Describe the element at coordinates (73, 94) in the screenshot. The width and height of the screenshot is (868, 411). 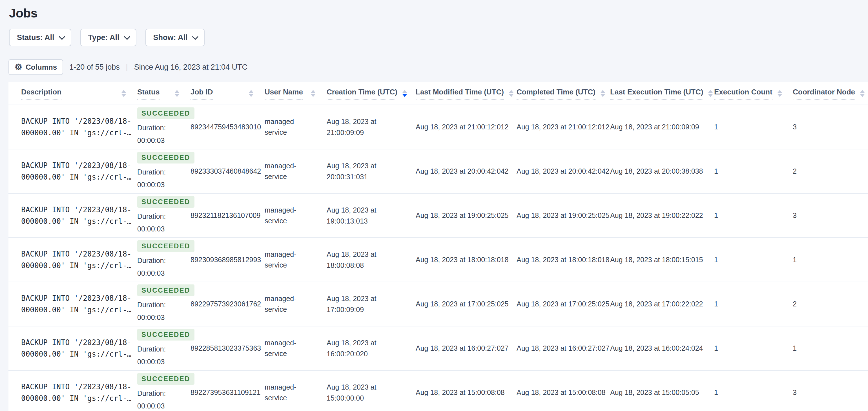
I see `column-header-description: Description` at that location.